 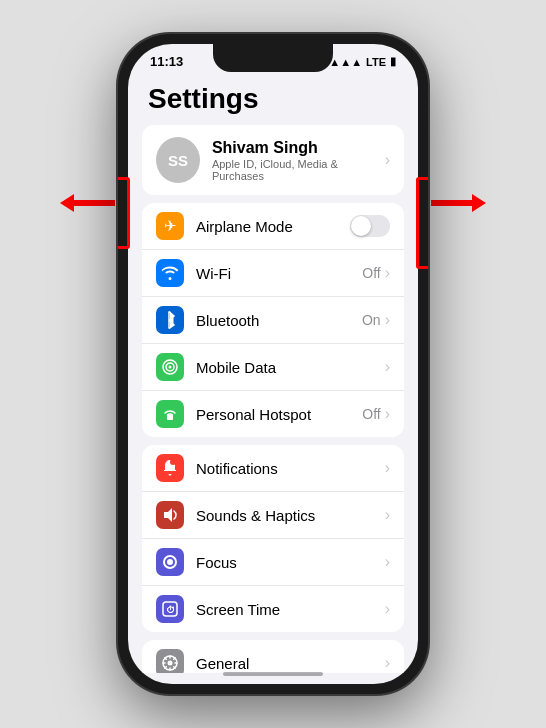 I want to click on screen-time-value: ›, so click(x=388, y=609).